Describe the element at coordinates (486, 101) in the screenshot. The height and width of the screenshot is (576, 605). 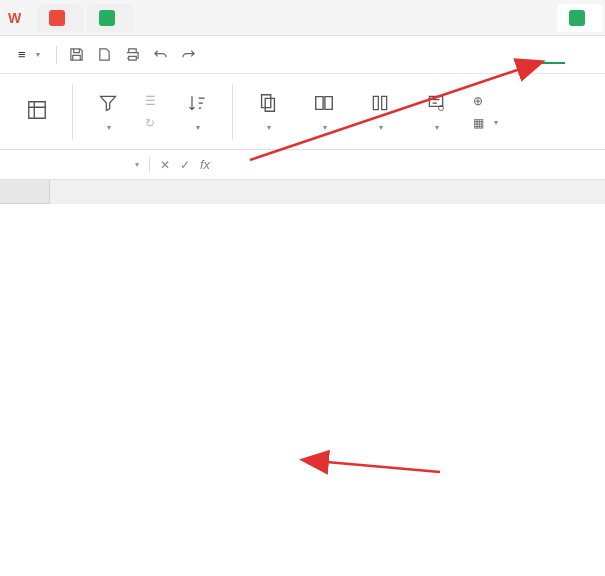
I see `find-input-button: ⊕` at that location.